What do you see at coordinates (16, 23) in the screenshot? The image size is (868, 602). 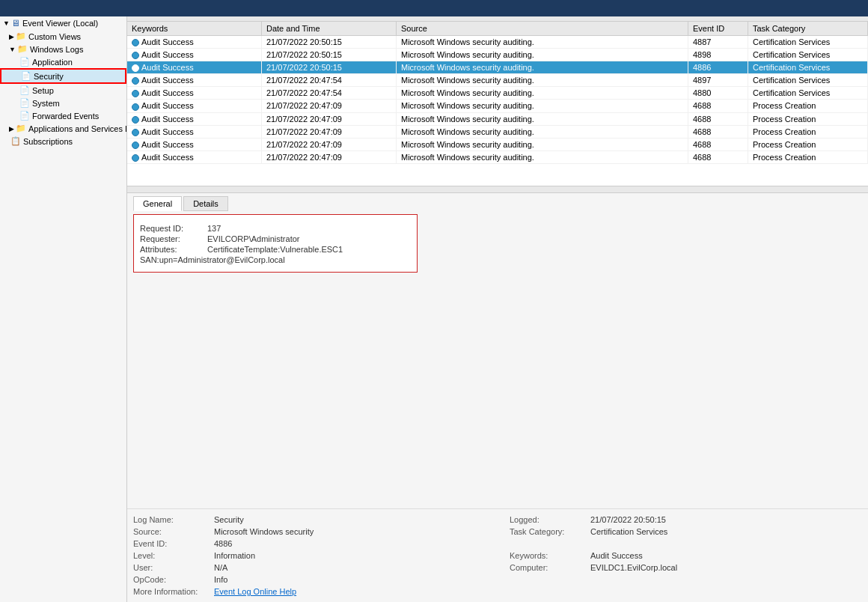 I see `computer-icon: 🖥` at bounding box center [16, 23].